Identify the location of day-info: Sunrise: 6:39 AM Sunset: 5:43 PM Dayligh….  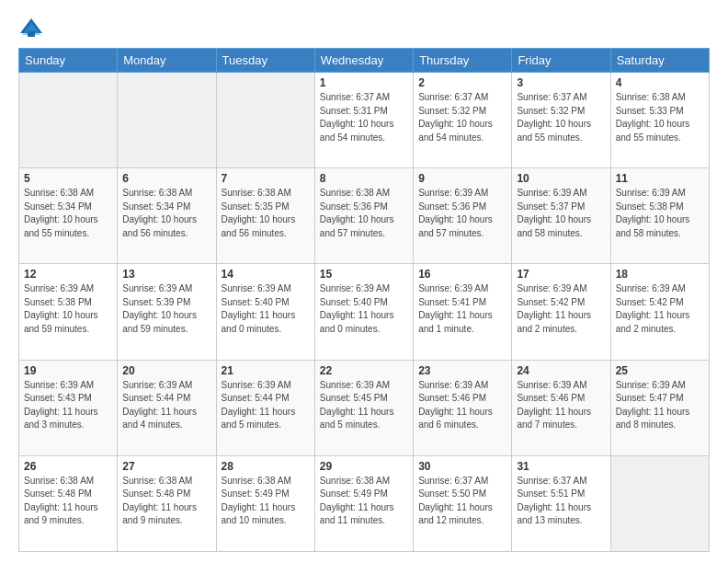
(68, 406).